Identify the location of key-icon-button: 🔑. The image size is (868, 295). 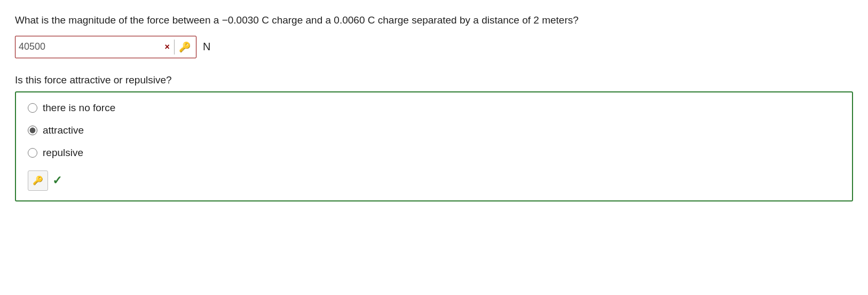
(185, 47).